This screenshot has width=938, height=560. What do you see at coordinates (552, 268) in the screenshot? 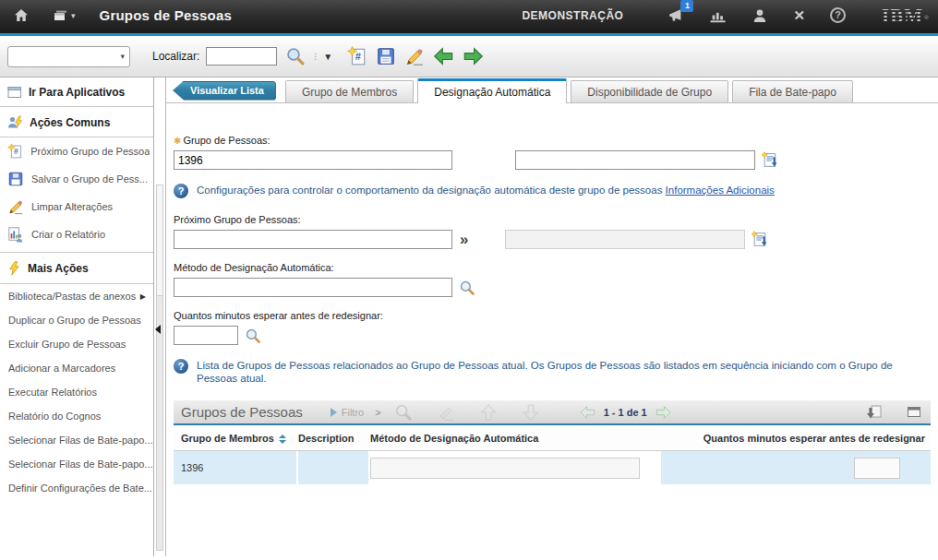
I see `method-field-label: Método de Designação Automática:` at bounding box center [552, 268].